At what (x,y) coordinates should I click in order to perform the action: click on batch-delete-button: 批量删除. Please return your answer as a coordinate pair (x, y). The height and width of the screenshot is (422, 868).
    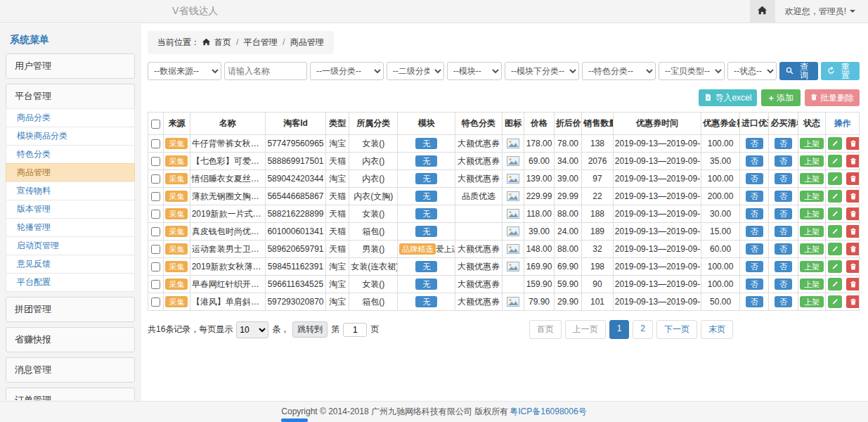
    Looking at the image, I should click on (832, 98).